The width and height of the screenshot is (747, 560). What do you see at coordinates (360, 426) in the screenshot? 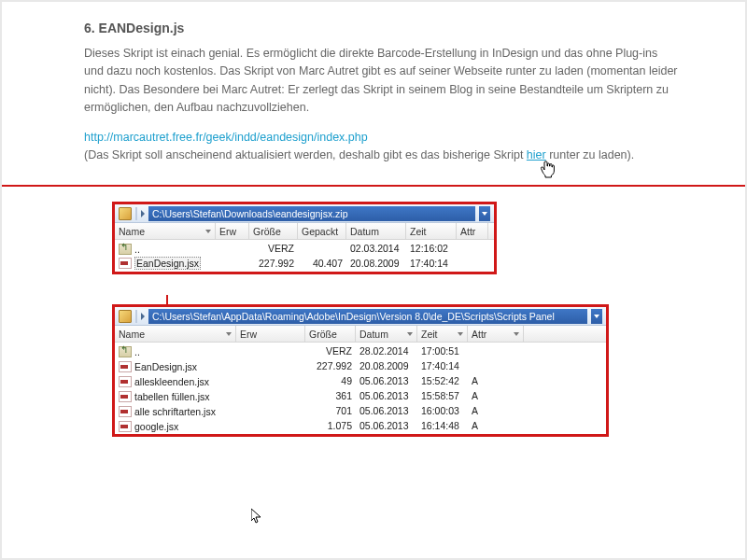
I see `table-row: google.jsx1.07505.06.201316:14:48A` at bounding box center [360, 426].